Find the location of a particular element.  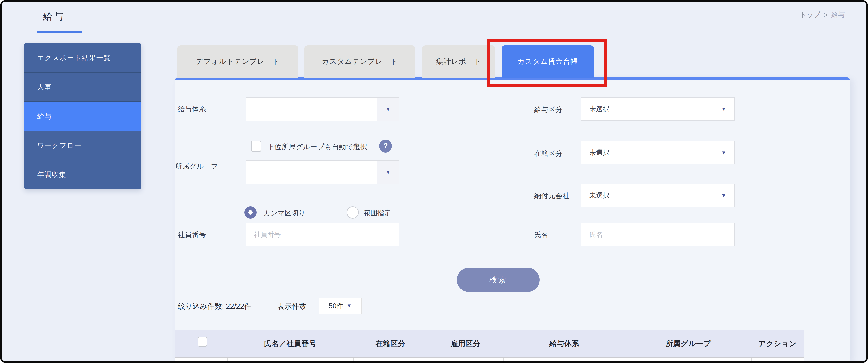

name-input is located at coordinates (658, 234).